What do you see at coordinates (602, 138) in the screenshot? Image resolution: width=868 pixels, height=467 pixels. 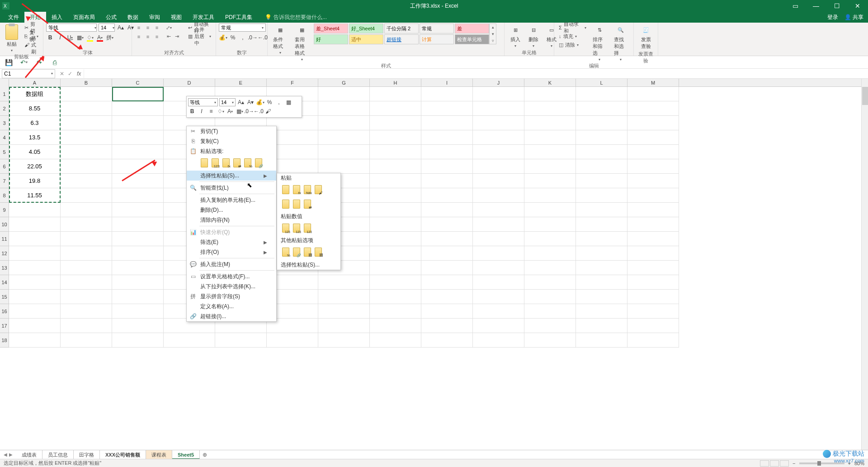 I see `cell-L4` at bounding box center [602, 138].